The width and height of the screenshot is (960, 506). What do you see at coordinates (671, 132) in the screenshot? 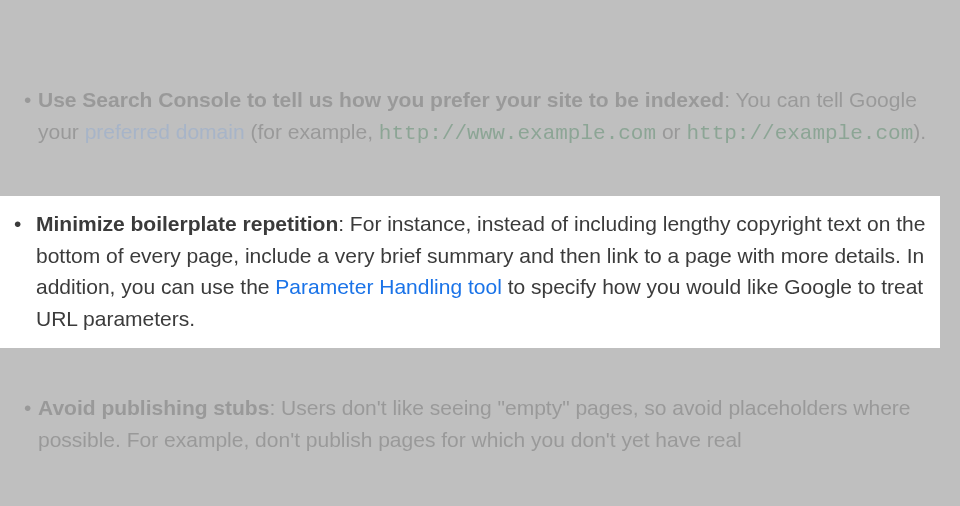
I see `item1-text3: or` at bounding box center [671, 132].